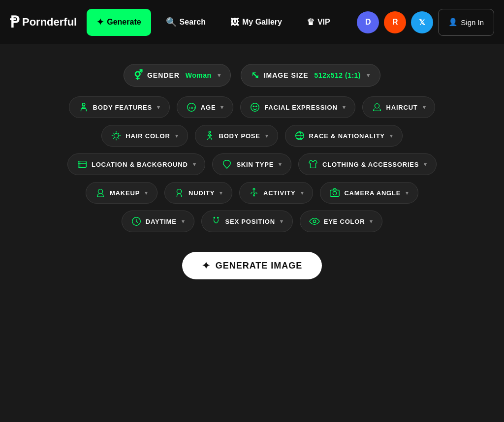  What do you see at coordinates (171, 22) in the screenshot?
I see `search-nav-icon: 🔍` at bounding box center [171, 22].